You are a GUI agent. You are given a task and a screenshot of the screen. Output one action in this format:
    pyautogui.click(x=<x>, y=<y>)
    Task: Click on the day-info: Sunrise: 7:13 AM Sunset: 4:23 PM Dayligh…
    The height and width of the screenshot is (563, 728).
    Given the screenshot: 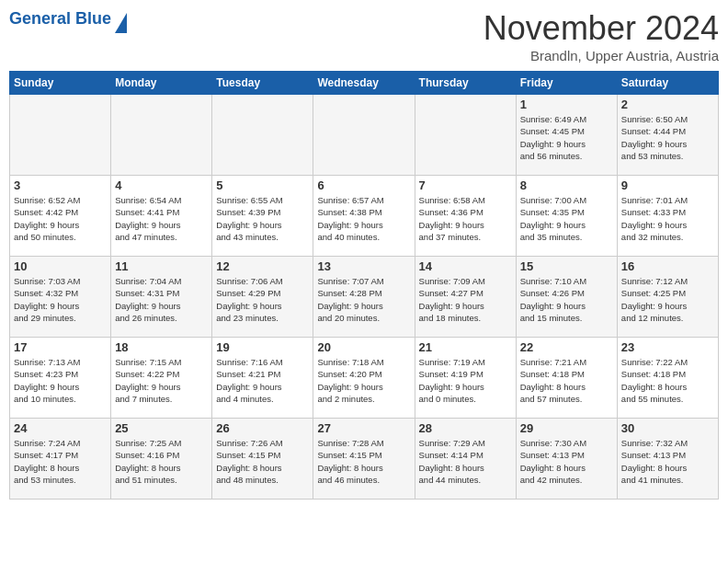 What is the action you would take?
    pyautogui.click(x=61, y=381)
    